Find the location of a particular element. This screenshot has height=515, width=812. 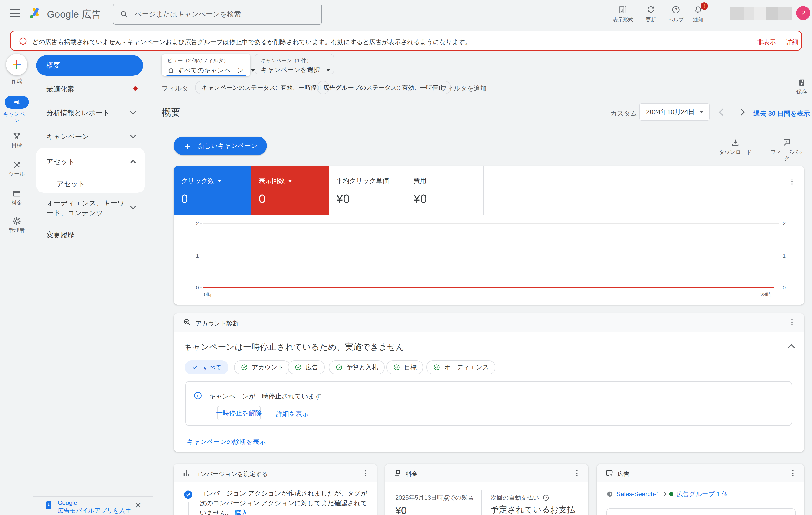

create-button is located at coordinates (17, 65).